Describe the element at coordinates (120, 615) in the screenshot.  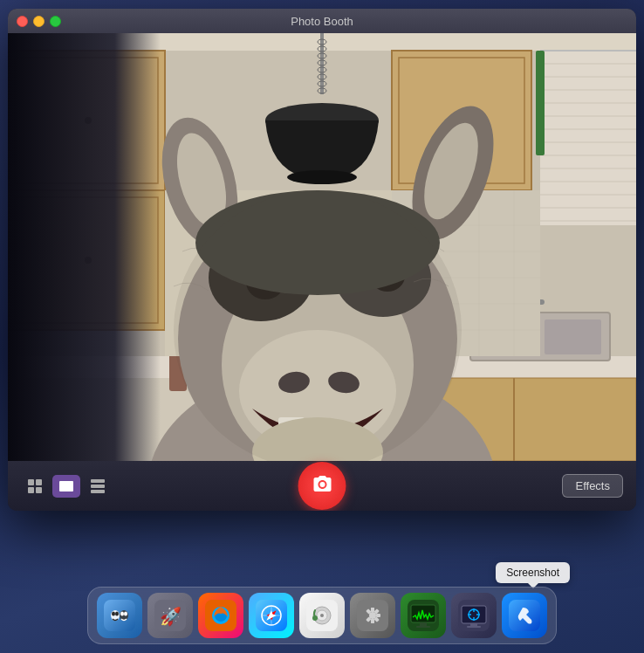
I see `dock-finder-icon` at that location.